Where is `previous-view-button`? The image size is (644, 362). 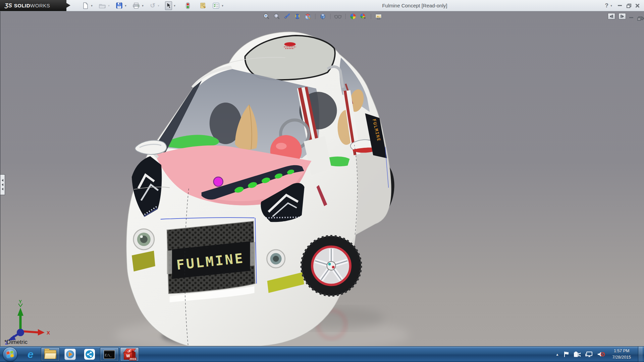
previous-view-button is located at coordinates (287, 16).